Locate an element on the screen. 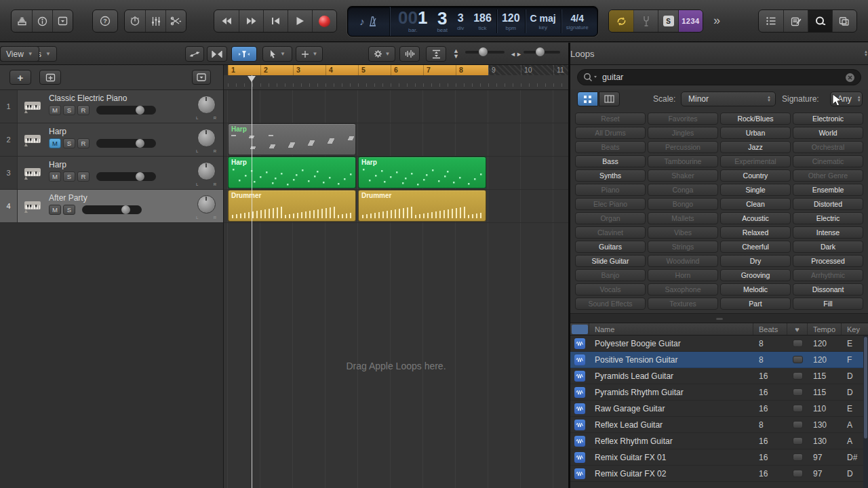  loop-result-row: Reflex Rhythm Guitar 16 130 A is located at coordinates (719, 441).